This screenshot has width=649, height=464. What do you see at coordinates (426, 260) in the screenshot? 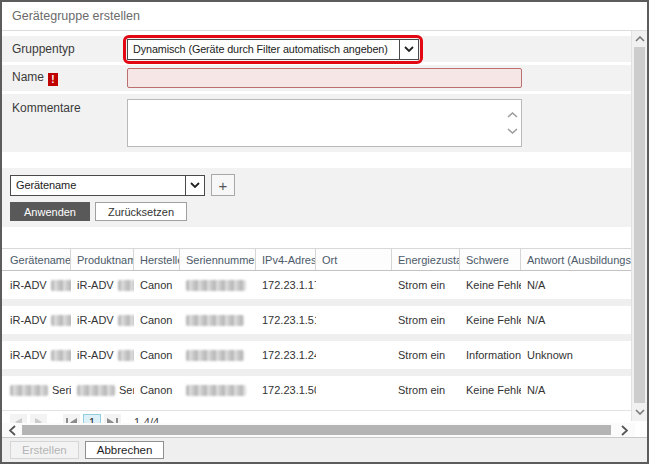
I see `column-header-energiezustand: Energiezustand` at bounding box center [426, 260].